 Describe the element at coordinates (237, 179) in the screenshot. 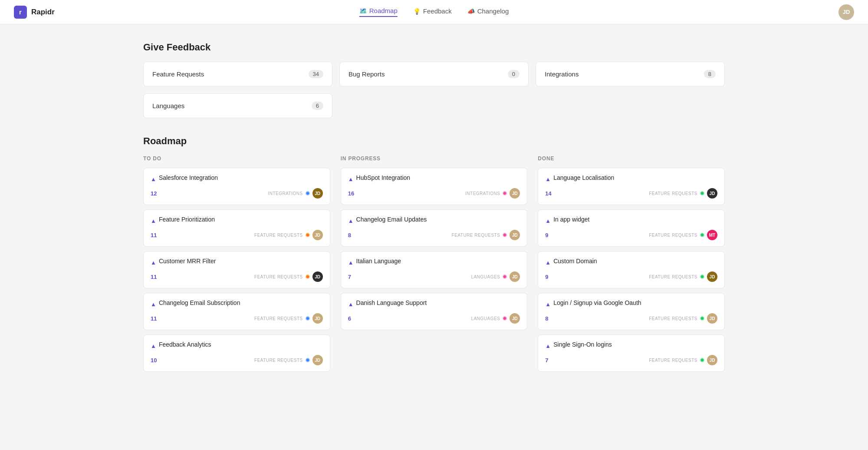

I see `card-salesforce-top: ▲ Salesforce Integration` at that location.